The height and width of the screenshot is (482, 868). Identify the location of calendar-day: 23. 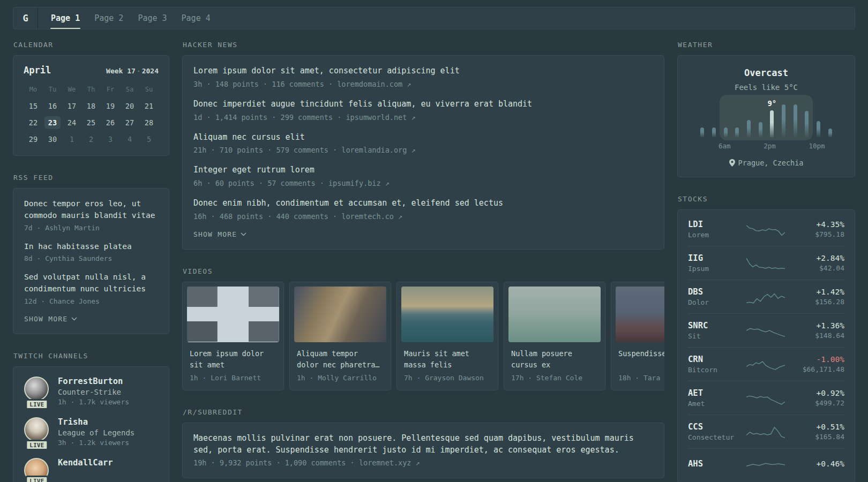
(53, 123).